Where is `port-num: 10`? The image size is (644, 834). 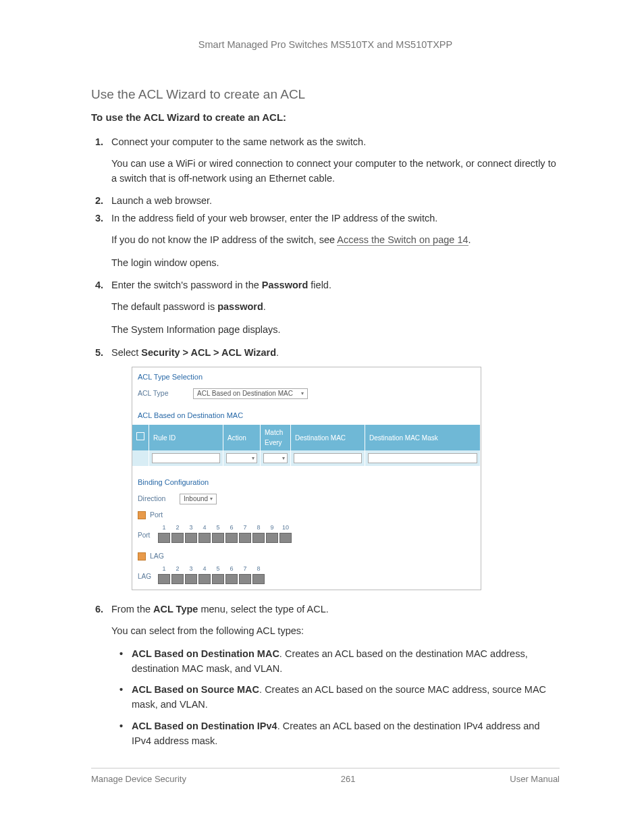 port-num: 10 is located at coordinates (286, 528).